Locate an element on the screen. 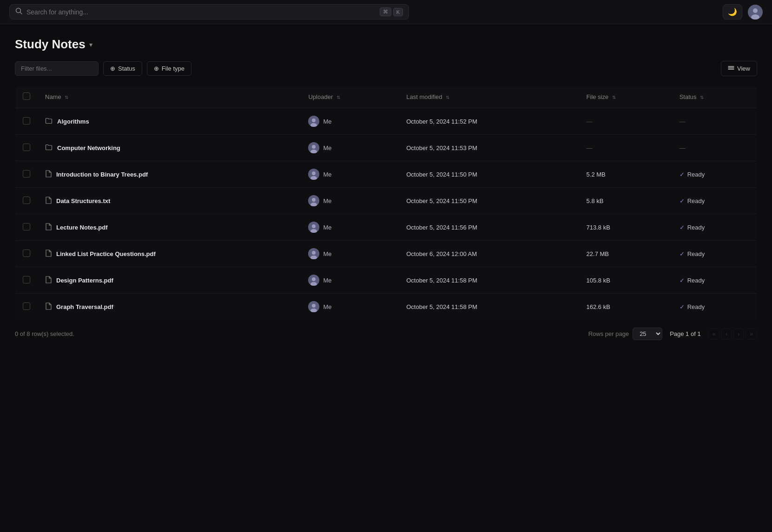  file-name-cell: Computer Networking is located at coordinates (169, 148).